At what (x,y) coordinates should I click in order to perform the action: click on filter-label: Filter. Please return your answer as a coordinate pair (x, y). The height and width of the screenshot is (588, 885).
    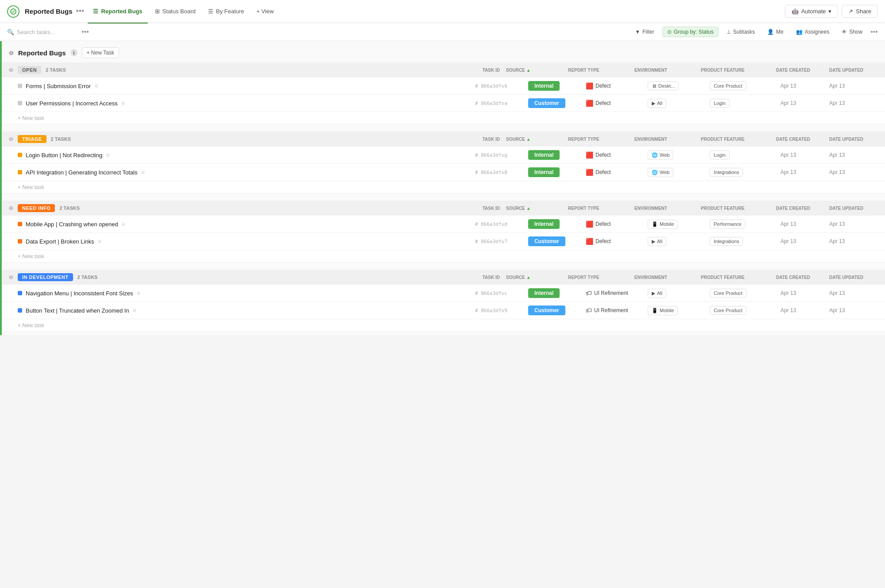
    Looking at the image, I should click on (648, 32).